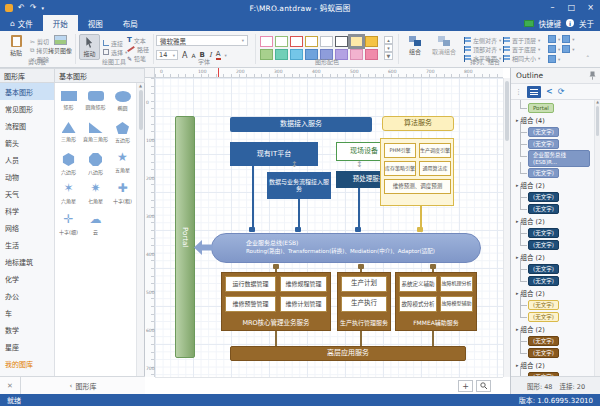 The width and height of the screenshot is (600, 406). Describe the element at coordinates (185, 237) in the screenshot. I see `diagram-portal-bar: Portal` at that location.